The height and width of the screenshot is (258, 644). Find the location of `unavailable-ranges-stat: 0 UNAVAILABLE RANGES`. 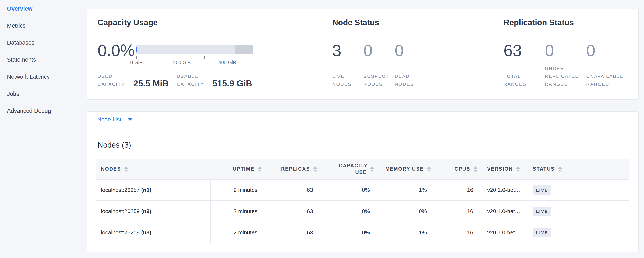

unavailable-ranges-stat: 0 UNAVAILABLE RANGES is located at coordinates (607, 65).